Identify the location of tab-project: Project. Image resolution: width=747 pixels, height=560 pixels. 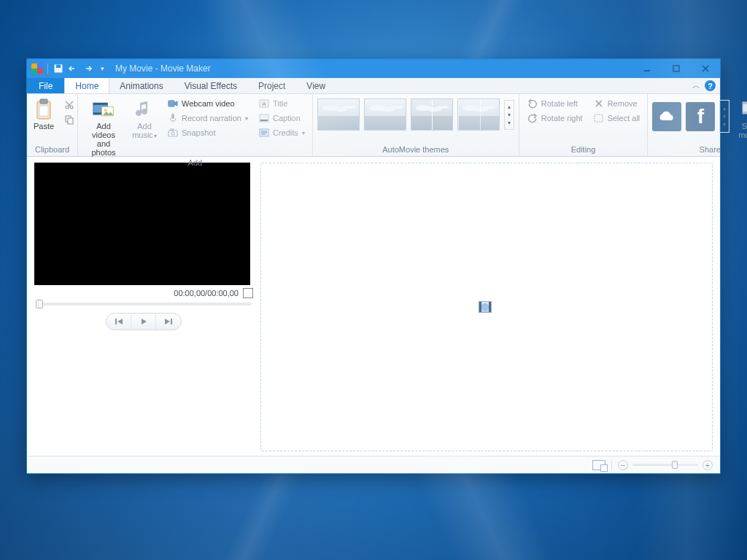
(272, 86).